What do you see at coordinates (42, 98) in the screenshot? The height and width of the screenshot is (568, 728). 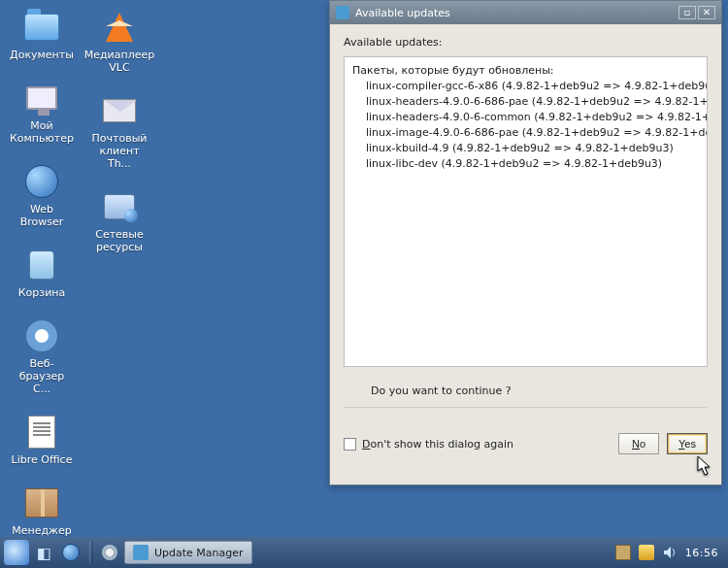 I see `computer-icon` at bounding box center [42, 98].